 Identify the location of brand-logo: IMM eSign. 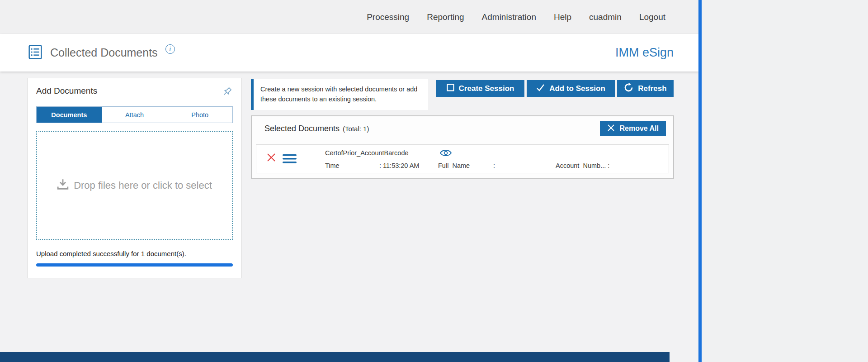
(645, 52).